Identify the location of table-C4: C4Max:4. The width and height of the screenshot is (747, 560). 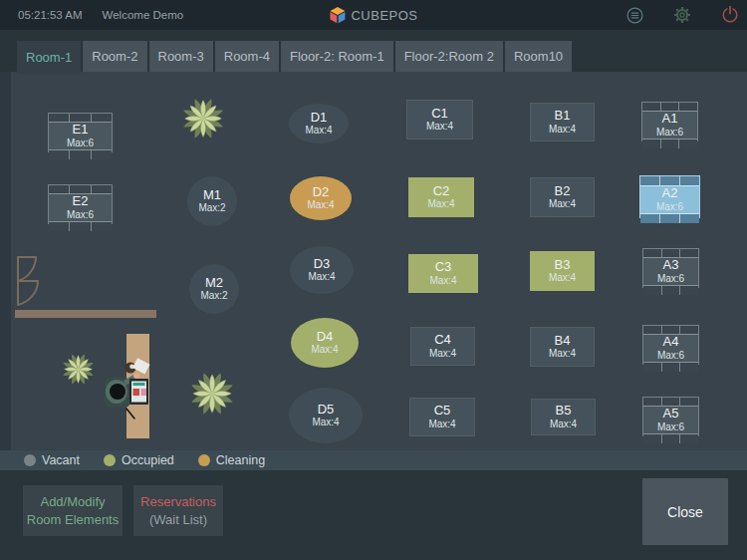
(442, 347).